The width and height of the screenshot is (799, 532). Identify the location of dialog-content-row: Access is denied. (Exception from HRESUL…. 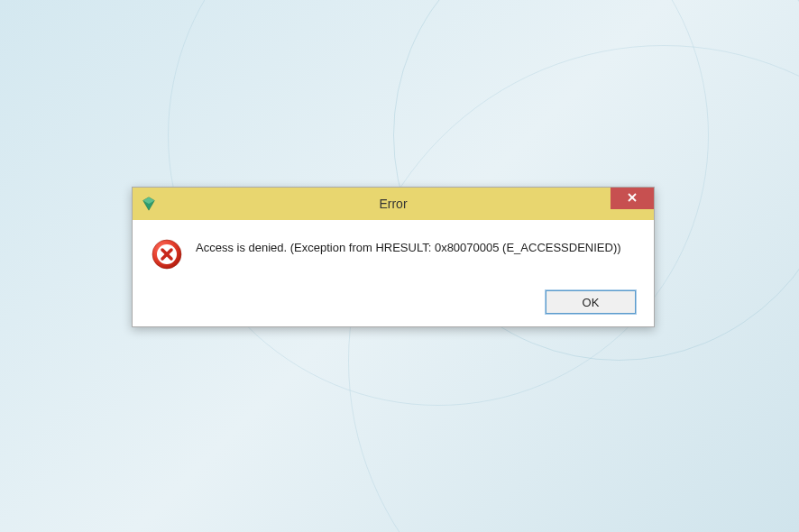
(393, 254).